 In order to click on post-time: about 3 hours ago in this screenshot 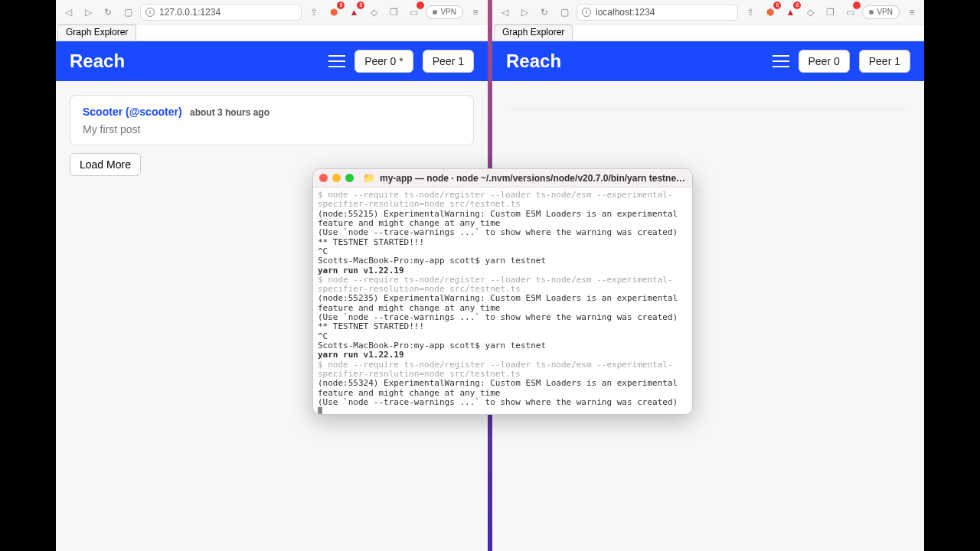, I will do `click(230, 112)`.